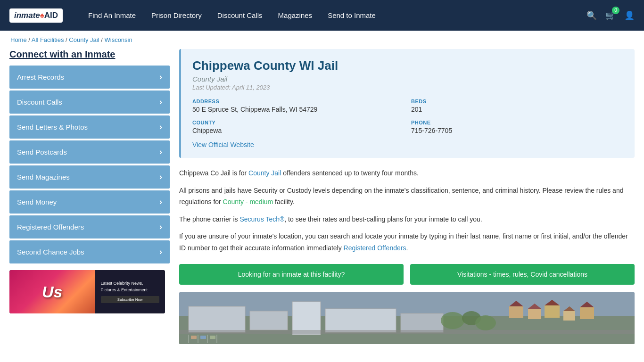 The image size is (644, 362). What do you see at coordinates (592, 16) in the screenshot?
I see `search-icon: 🔍` at bounding box center [592, 16].